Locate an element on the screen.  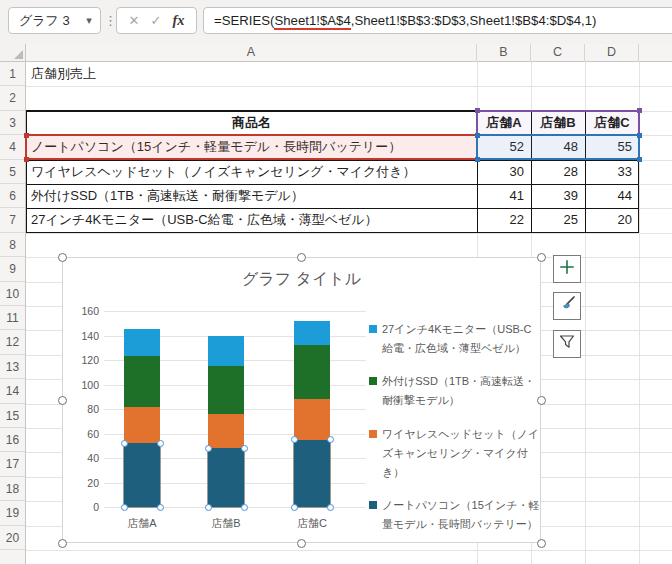
column-header-d: D is located at coordinates (612, 53).